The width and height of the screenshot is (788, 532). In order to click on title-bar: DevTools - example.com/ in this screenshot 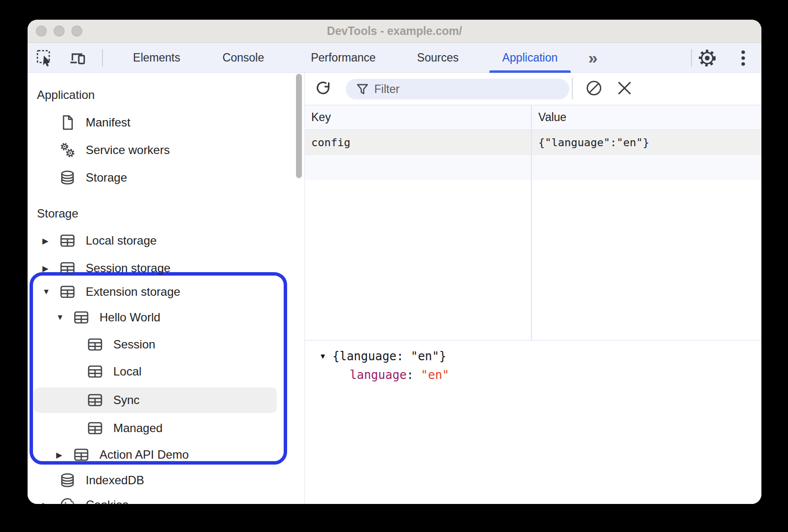, I will do `click(394, 31)`.